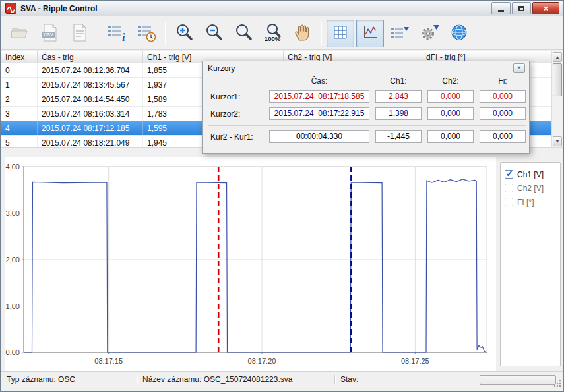 Image resolution: width=564 pixels, height=392 pixels. What do you see at coordinates (557, 57) in the screenshot?
I see `scroll-up-icon: ▲` at bounding box center [557, 57].